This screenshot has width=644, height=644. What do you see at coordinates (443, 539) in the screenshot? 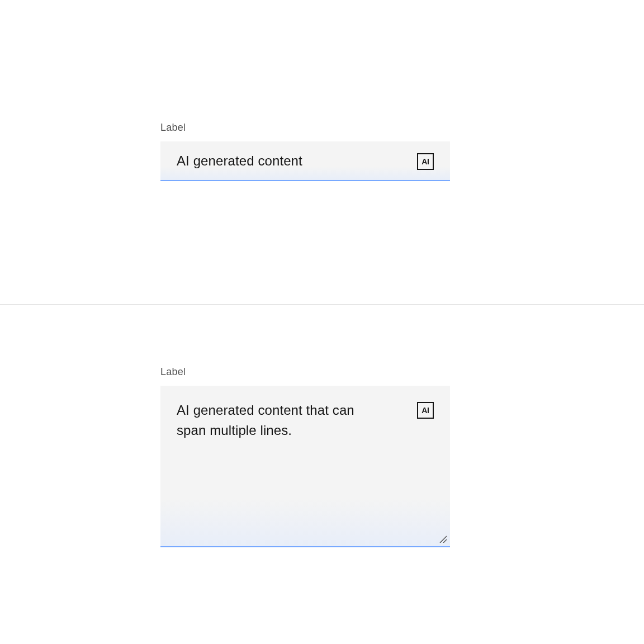
I see `resize-handle-icon` at bounding box center [443, 539].